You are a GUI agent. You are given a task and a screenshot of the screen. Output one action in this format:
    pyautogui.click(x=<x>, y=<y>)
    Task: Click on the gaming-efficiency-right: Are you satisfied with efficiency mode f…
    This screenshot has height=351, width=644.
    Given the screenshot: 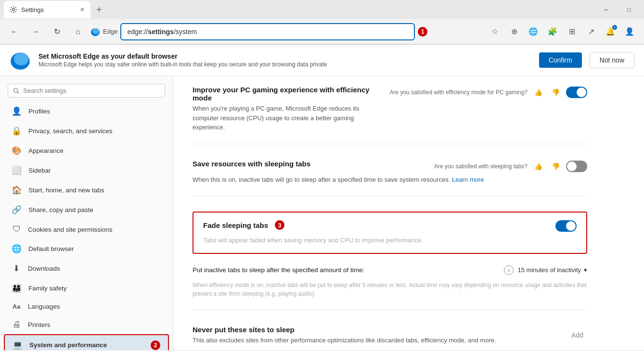 What is the action you would take?
    pyautogui.click(x=488, y=92)
    